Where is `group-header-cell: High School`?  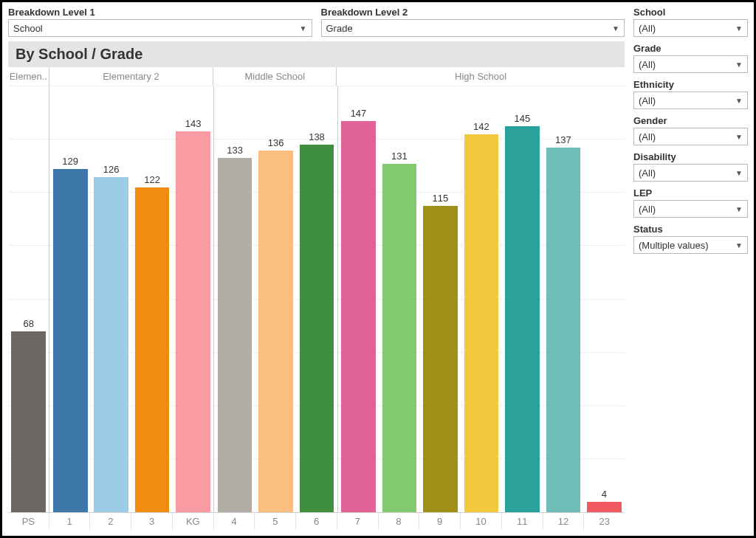
group-header-cell: High School is located at coordinates (481, 77).